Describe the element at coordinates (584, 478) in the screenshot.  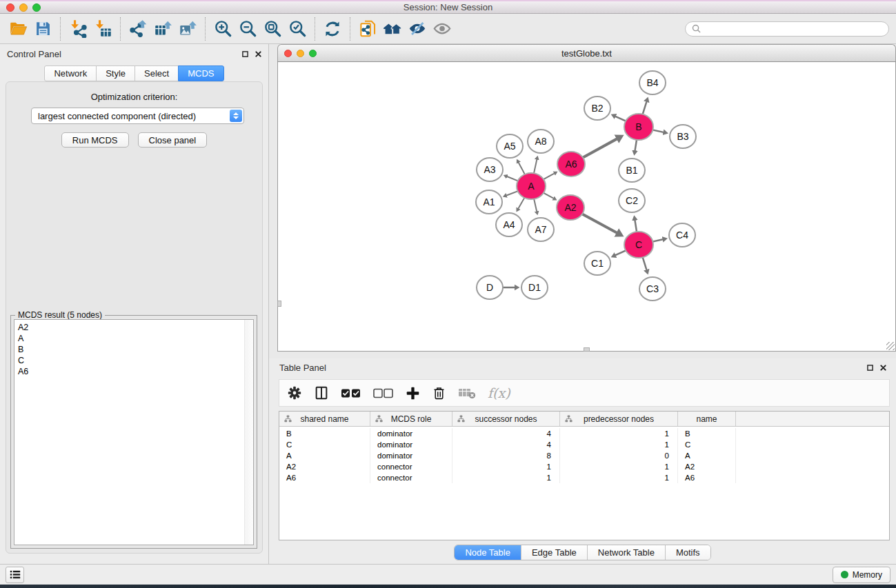
I see `table-row: A6connector11A6` at that location.